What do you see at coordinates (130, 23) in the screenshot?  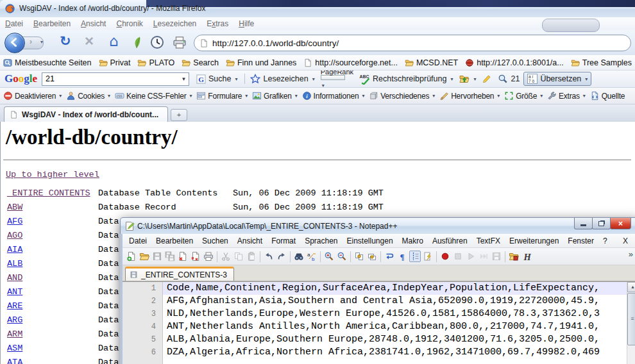 I see `menu-chronik: Chronik` at bounding box center [130, 23].